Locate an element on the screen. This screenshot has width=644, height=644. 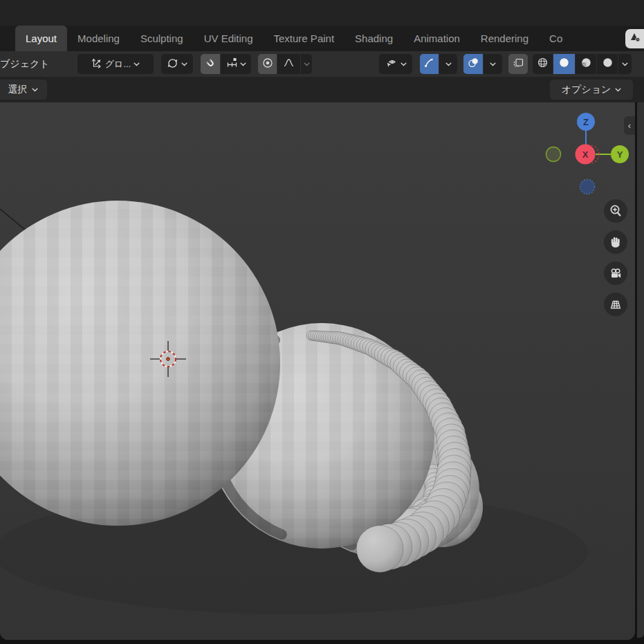
overlays-icon is located at coordinates (473, 64).